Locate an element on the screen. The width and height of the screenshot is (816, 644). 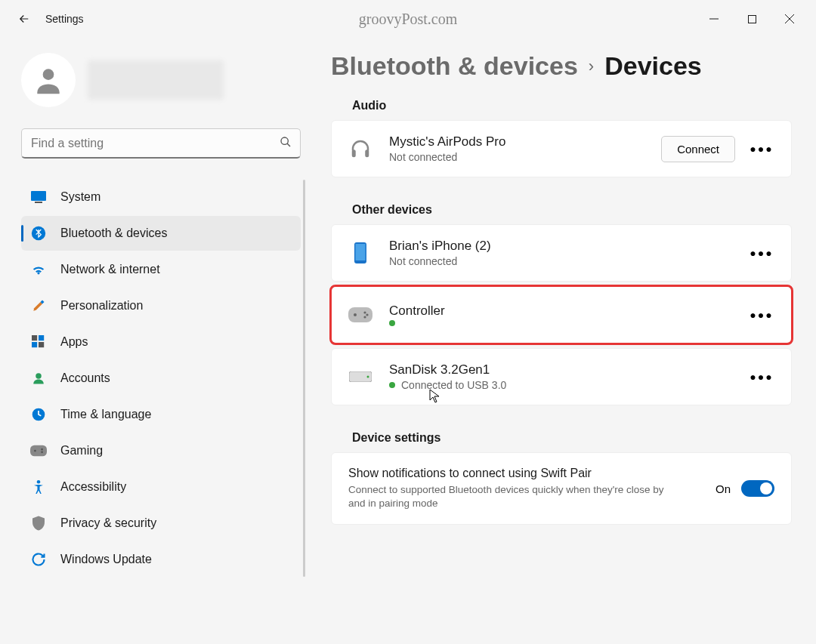
sidebar-item-personalization: Personalization is located at coordinates (161, 306).